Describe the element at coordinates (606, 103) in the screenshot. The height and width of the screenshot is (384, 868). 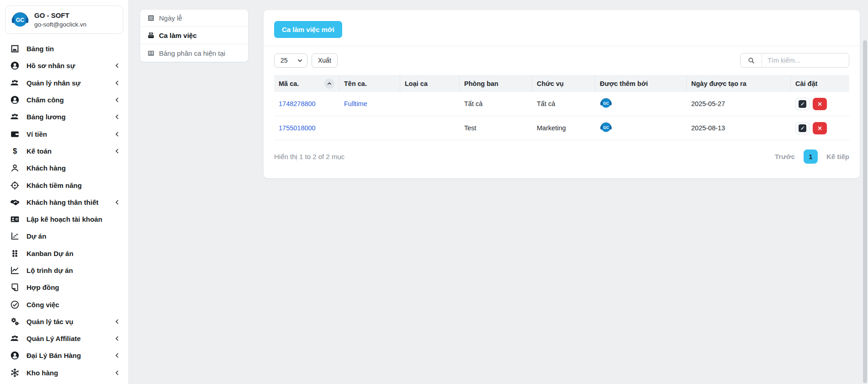
I see `svg-text: GC` at that location.